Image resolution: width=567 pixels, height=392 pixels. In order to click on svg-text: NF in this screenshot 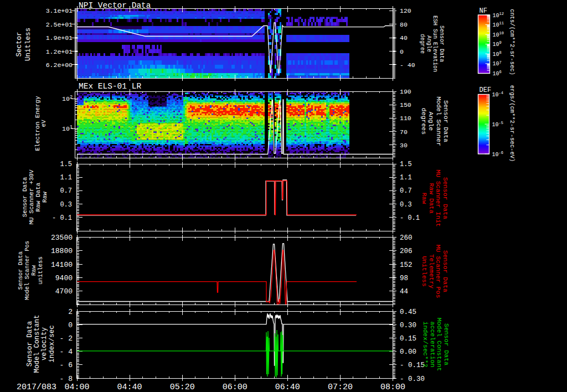, I will do `click(483, 11)`.